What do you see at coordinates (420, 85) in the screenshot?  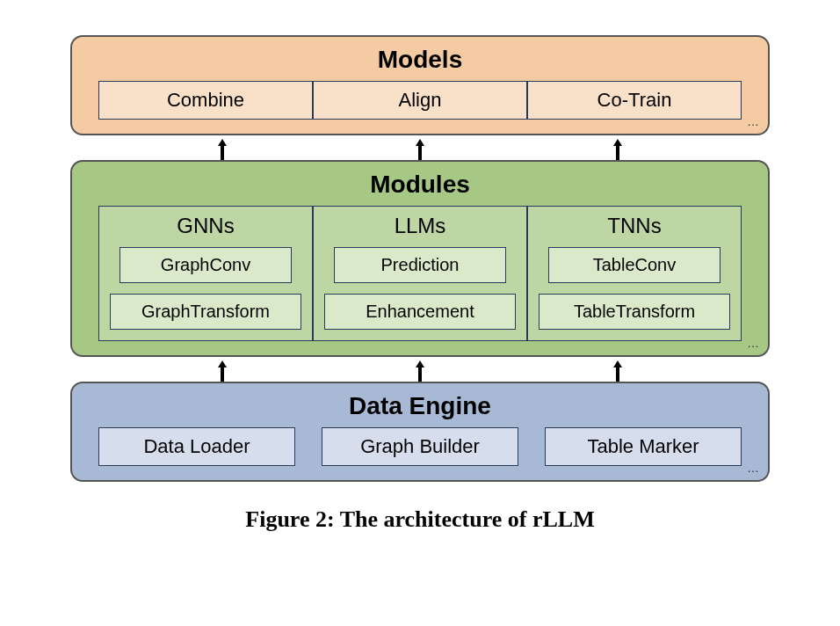 I see `models-layer: Models Combine Align Co-Train …` at bounding box center [420, 85].